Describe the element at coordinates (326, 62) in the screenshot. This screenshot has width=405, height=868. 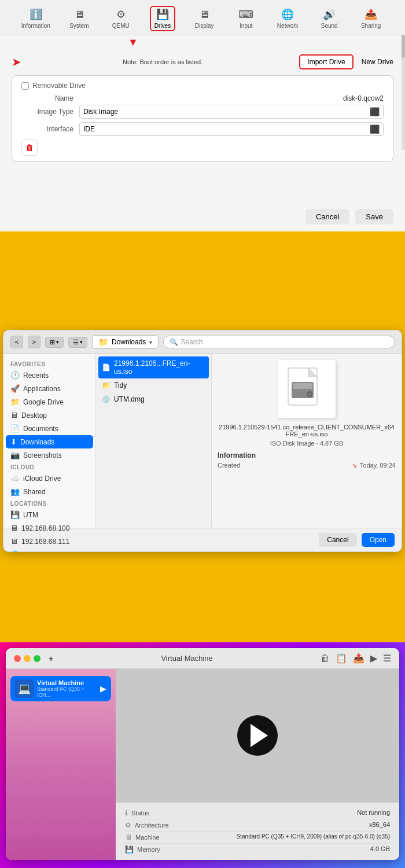
I see `import-drive-button: Import Drive` at that location.